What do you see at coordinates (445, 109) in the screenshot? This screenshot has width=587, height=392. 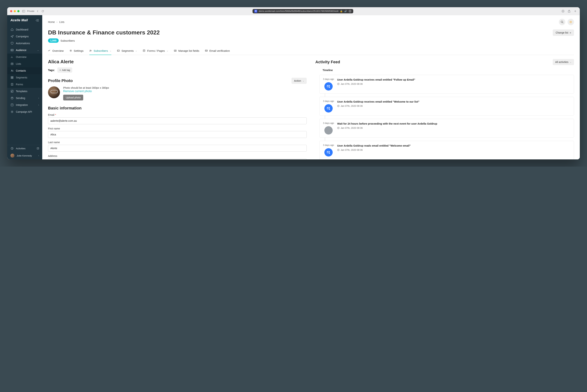 I see `right-column: Activity Feed All activities⌄ Timeline 3…` at bounding box center [445, 109].